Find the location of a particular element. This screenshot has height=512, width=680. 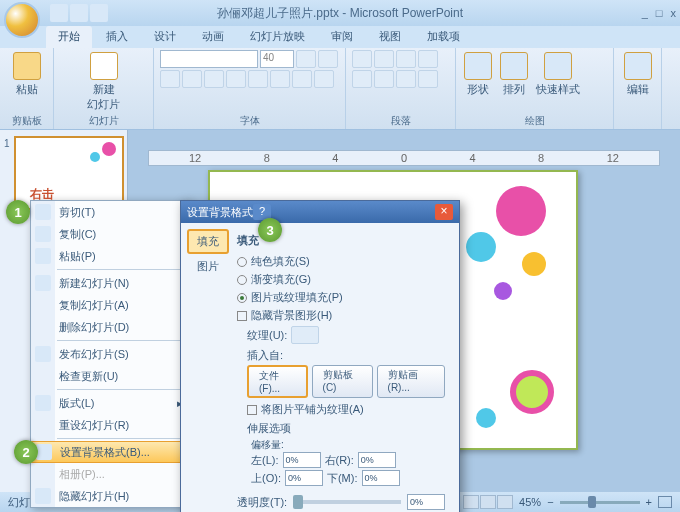

quick-styles-button: 快速样式 is located at coordinates (558, 74).